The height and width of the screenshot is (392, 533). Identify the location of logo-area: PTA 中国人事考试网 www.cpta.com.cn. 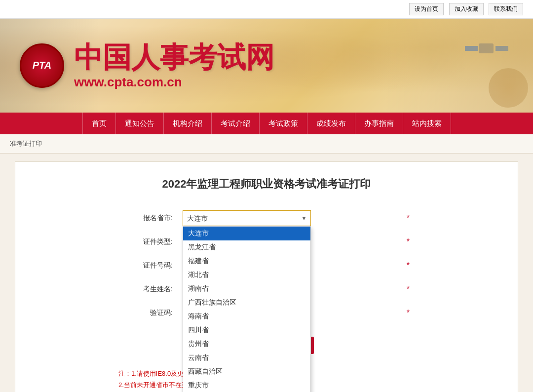
(147, 66).